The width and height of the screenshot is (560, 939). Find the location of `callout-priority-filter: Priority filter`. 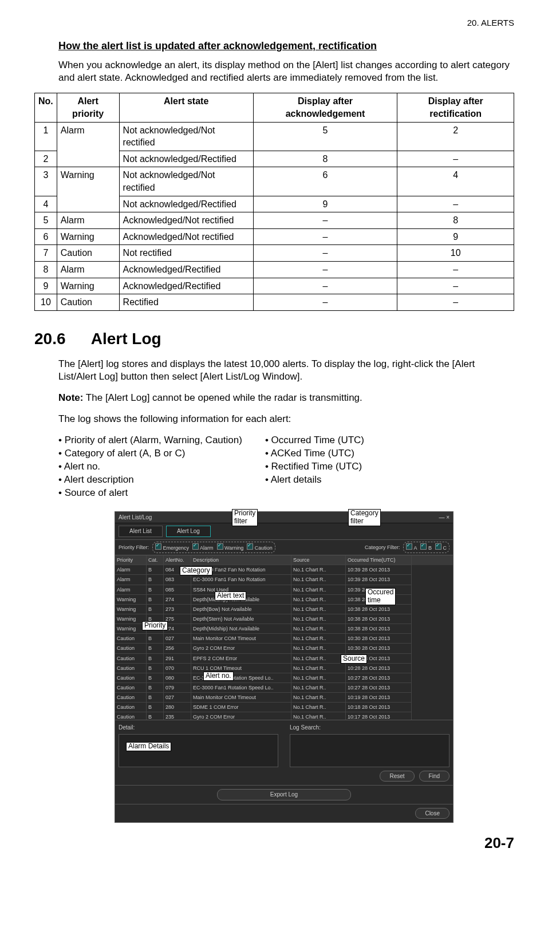

callout-priority-filter: Priority filter is located at coordinates (245, 518).